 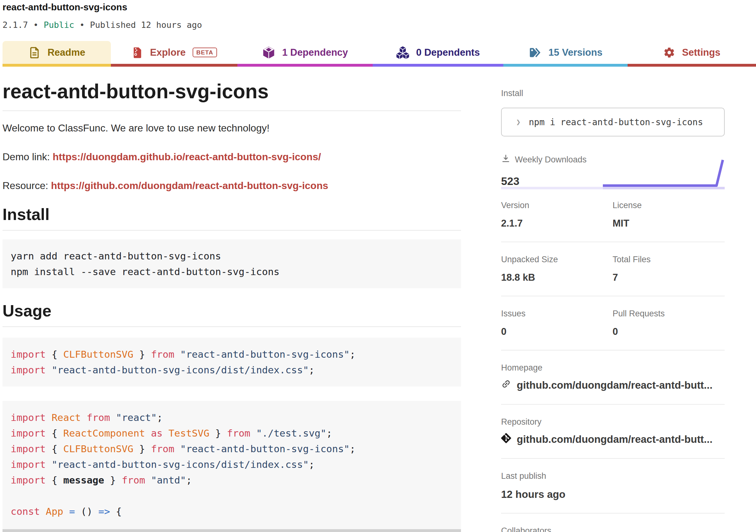 What do you see at coordinates (613, 425) in the screenshot?
I see `repository-section: Repository github.com/duongdam/react-ant…` at bounding box center [613, 425].